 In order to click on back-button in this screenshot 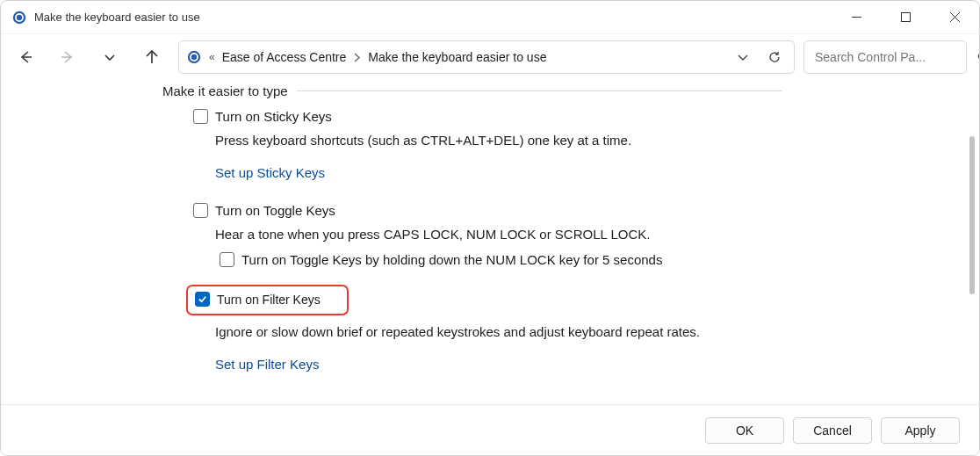, I will do `click(25, 57)`.